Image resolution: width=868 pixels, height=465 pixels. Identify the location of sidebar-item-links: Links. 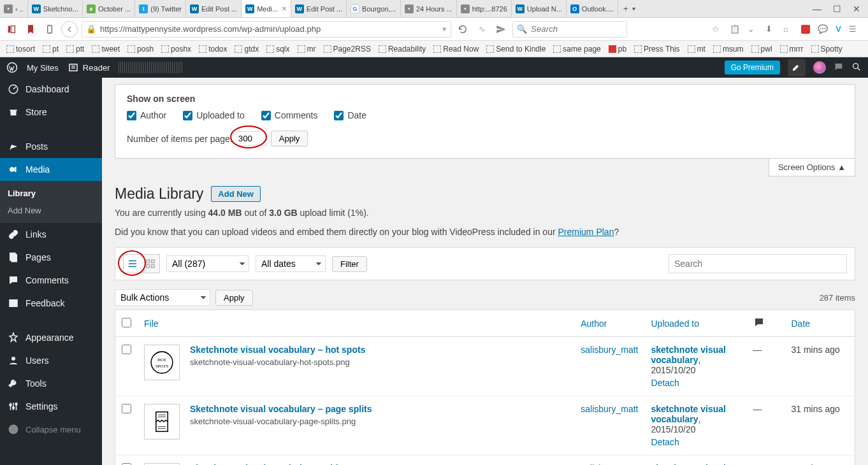
(51, 234).